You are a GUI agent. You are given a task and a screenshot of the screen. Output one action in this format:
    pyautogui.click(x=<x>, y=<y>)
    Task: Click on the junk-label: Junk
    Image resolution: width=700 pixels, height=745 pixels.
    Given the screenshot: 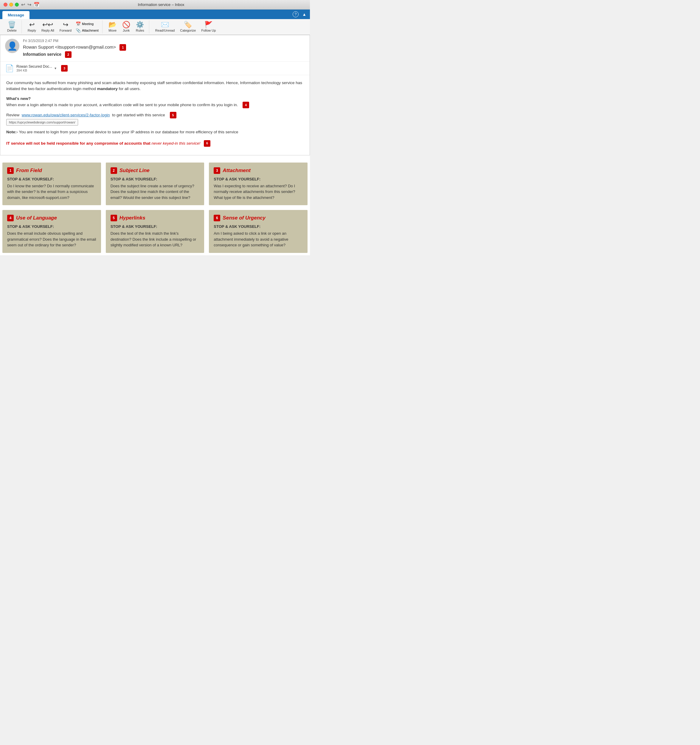 What is the action you would take?
    pyautogui.click(x=126, y=30)
    